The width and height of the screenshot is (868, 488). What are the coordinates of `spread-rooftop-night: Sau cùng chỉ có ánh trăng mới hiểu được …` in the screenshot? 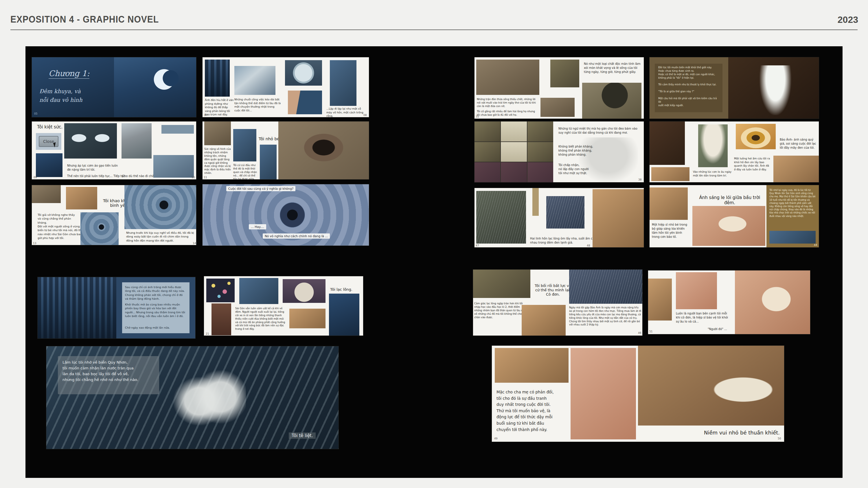 It's located at (117, 308).